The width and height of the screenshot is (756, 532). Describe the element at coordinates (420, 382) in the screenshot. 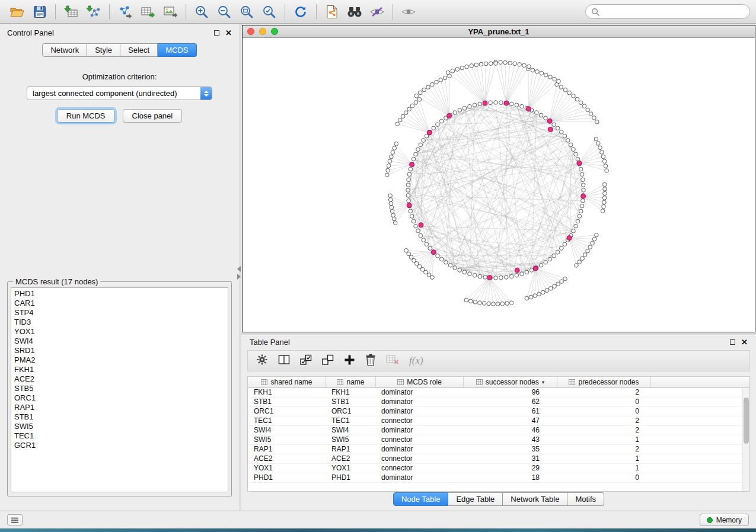

I see `column-header-mcds-role: MCDS role` at that location.